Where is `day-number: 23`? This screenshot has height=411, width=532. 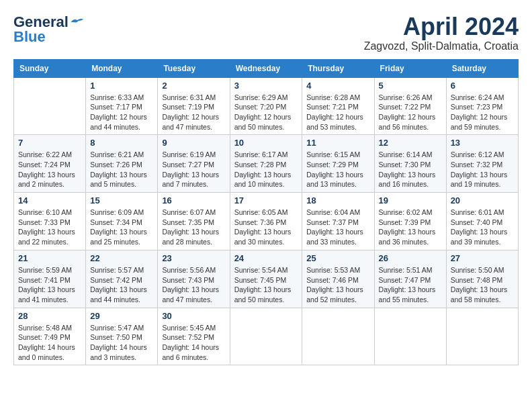
day-number: 23 is located at coordinates (193, 258).